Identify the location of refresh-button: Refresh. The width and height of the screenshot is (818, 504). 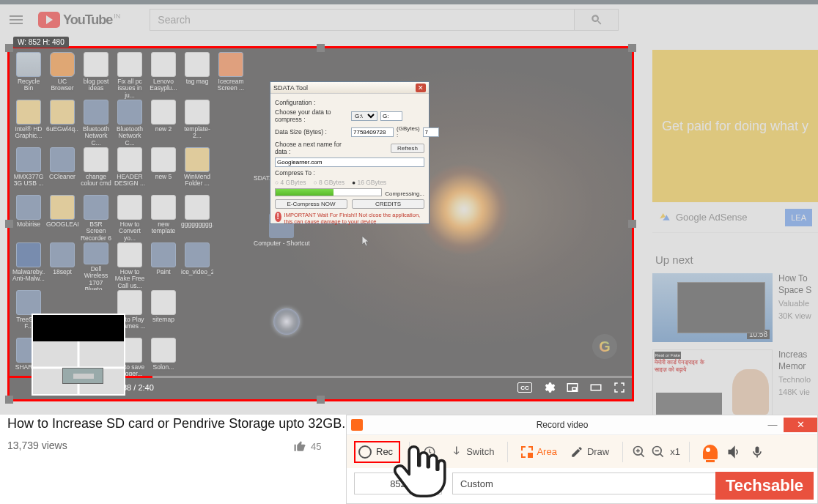
(408, 148).